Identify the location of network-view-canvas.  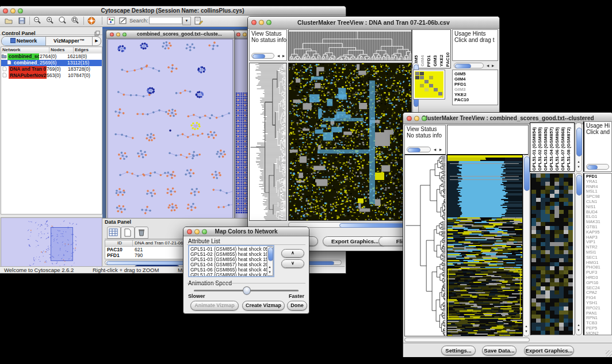
(170, 129).